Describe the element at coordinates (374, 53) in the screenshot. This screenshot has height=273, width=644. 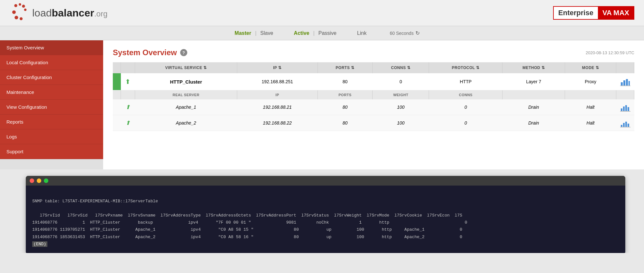
I see `page-title-row: System Overview ? 2020-08-13 12:30:59 UT…` at that location.